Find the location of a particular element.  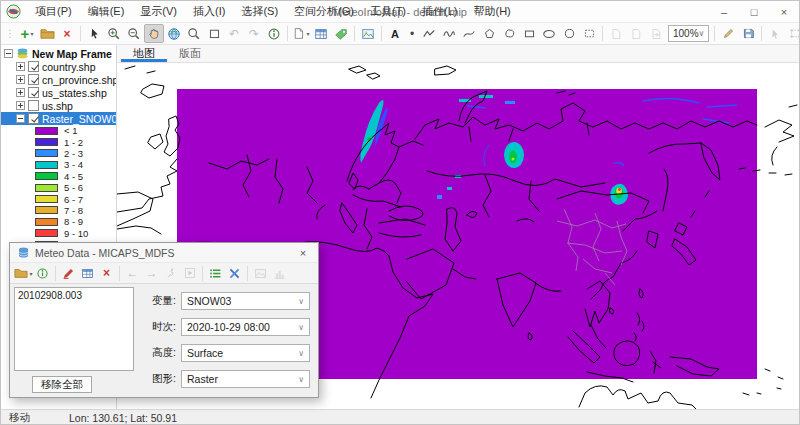

menu-edit: 编辑(E) is located at coordinates (106, 12).